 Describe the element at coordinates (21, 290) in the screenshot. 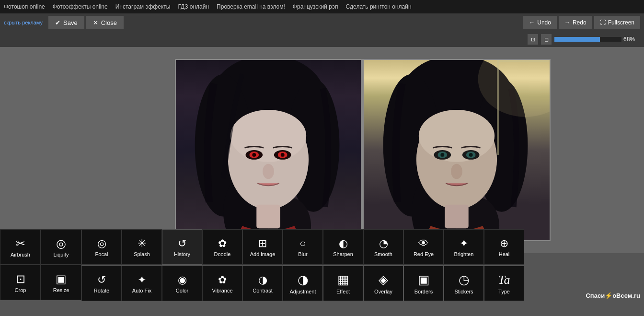

I see `crop-label: Crop` at that location.